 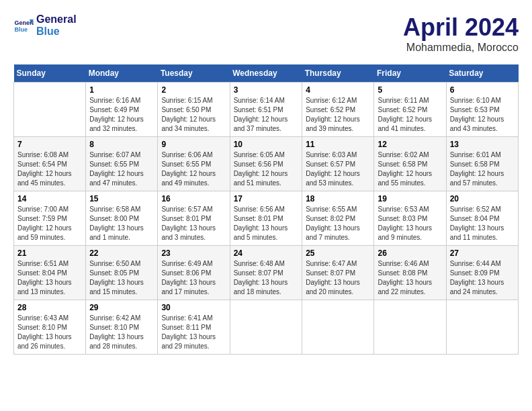 What do you see at coordinates (410, 224) in the screenshot?
I see `day-info: Sunrise: 6:53 AMSunset: 8:03 PMDaylight:…` at bounding box center [410, 224].